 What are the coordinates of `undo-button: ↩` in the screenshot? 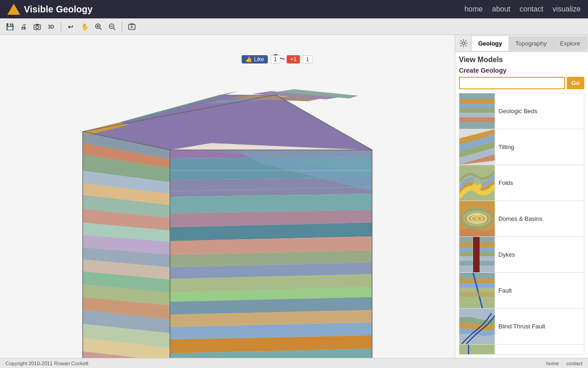 It's located at (71, 27).